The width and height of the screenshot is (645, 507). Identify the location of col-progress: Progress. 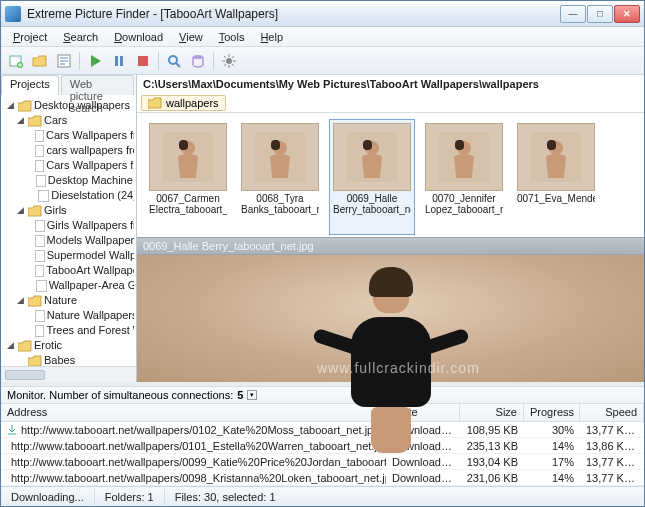
(552, 412).